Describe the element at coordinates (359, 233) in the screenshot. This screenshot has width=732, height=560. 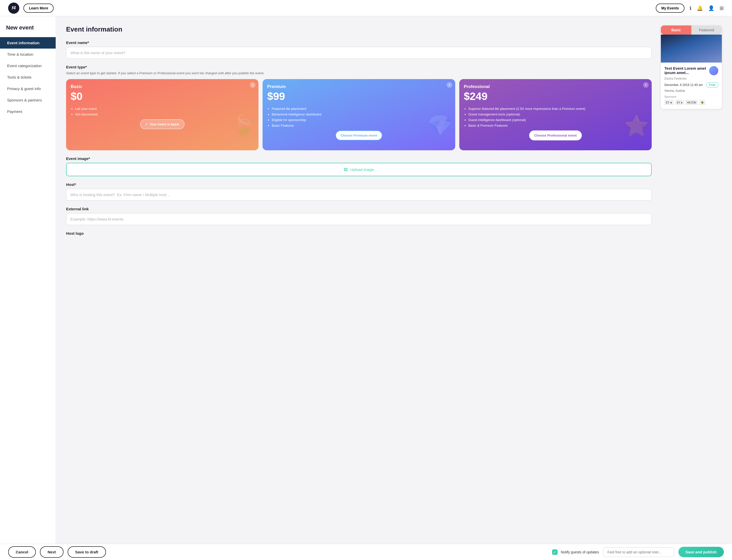
I see `host-logo-label: Host logo` at that location.